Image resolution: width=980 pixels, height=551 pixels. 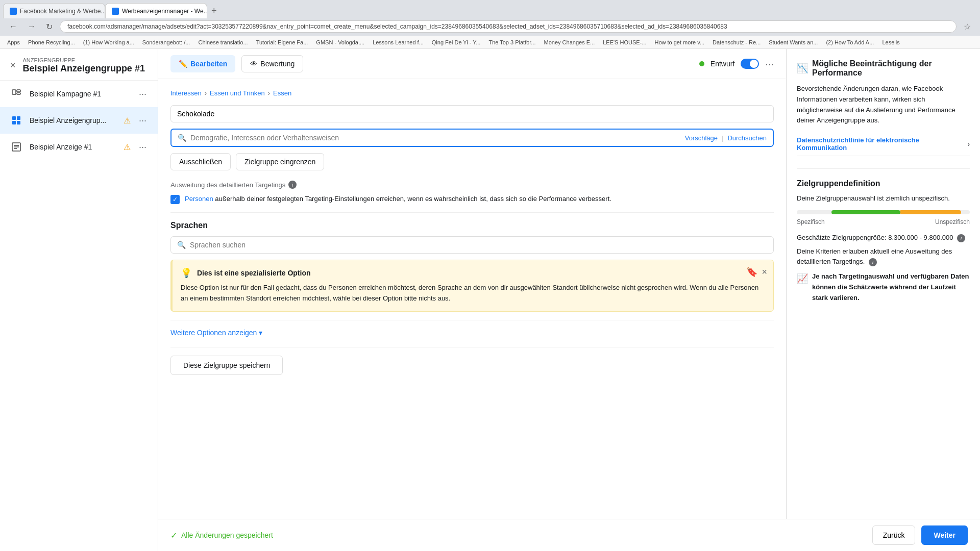 I want to click on edit-pencil-icon: ✏️, so click(x=183, y=64).